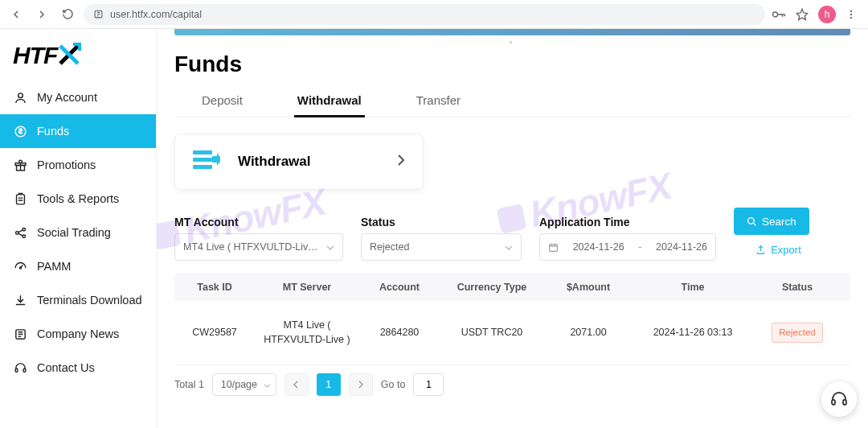 Image resolution: width=868 pixels, height=428 pixels. What do you see at coordinates (20, 165) in the screenshot?
I see `gift-icon` at bounding box center [20, 165].